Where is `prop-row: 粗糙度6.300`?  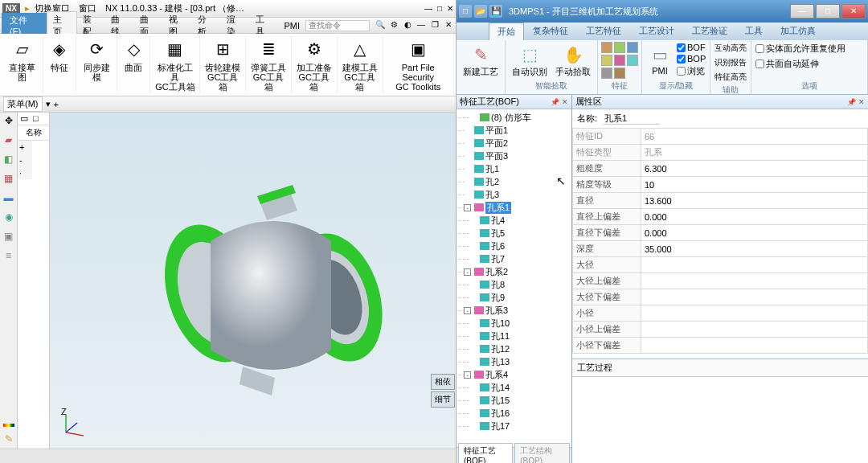
prop-row: 粗糙度6.300 is located at coordinates (720, 169).